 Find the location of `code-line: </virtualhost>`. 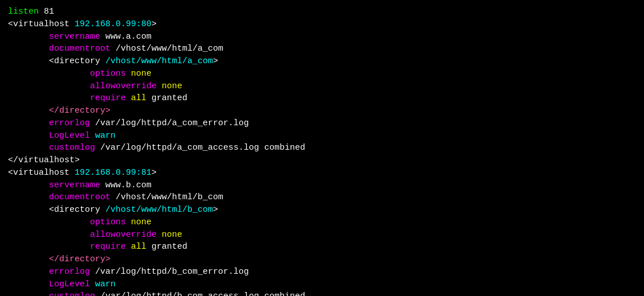

code-line: </virtualhost> is located at coordinates (322, 161).